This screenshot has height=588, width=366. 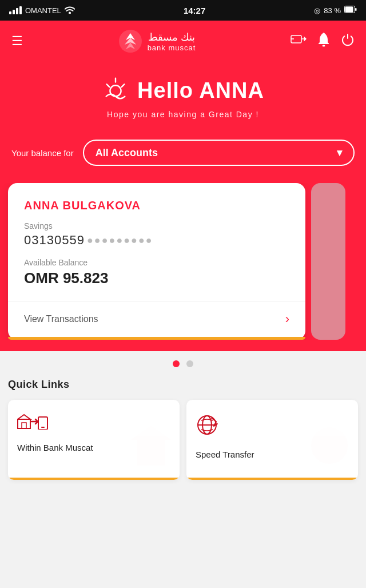 I want to click on arrow-right-icon: ›, so click(x=287, y=319).